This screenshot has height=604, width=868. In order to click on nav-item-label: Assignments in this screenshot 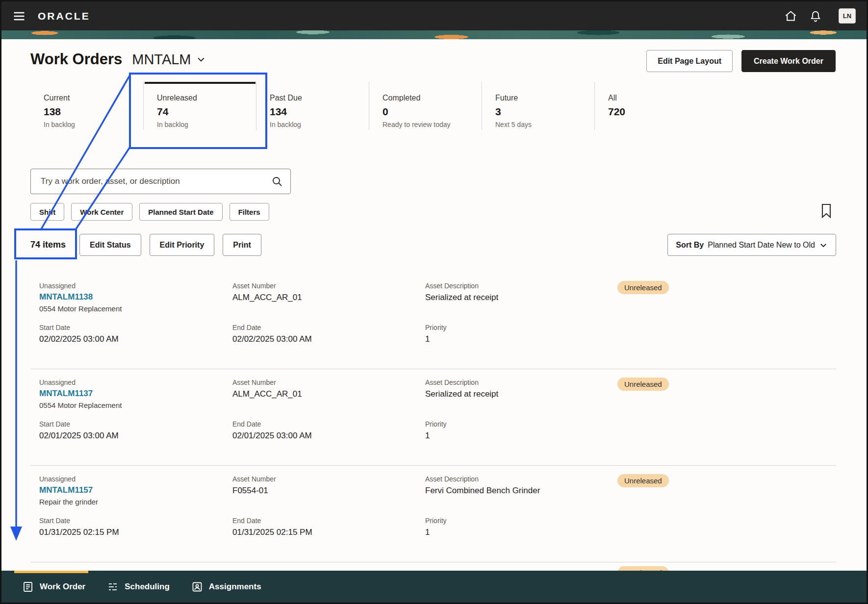, I will do `click(235, 587)`.